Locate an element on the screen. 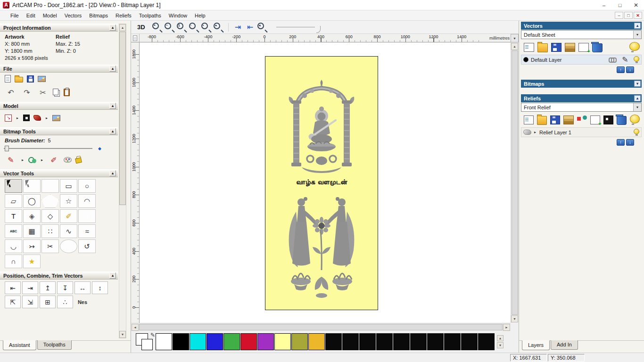 The width and height of the screenshot is (644, 362). paint-brush-icon: ✎ is located at coordinates (11, 160).